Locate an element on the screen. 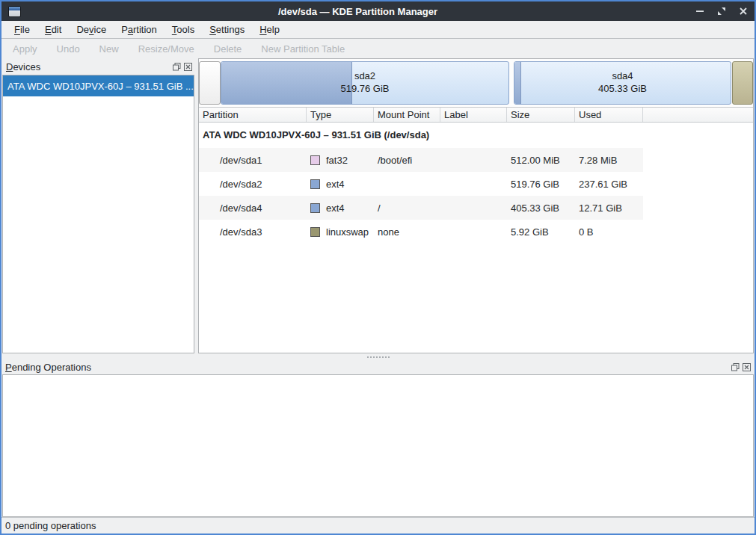 This screenshot has width=756, height=535. pending-close-icon is located at coordinates (746, 368).